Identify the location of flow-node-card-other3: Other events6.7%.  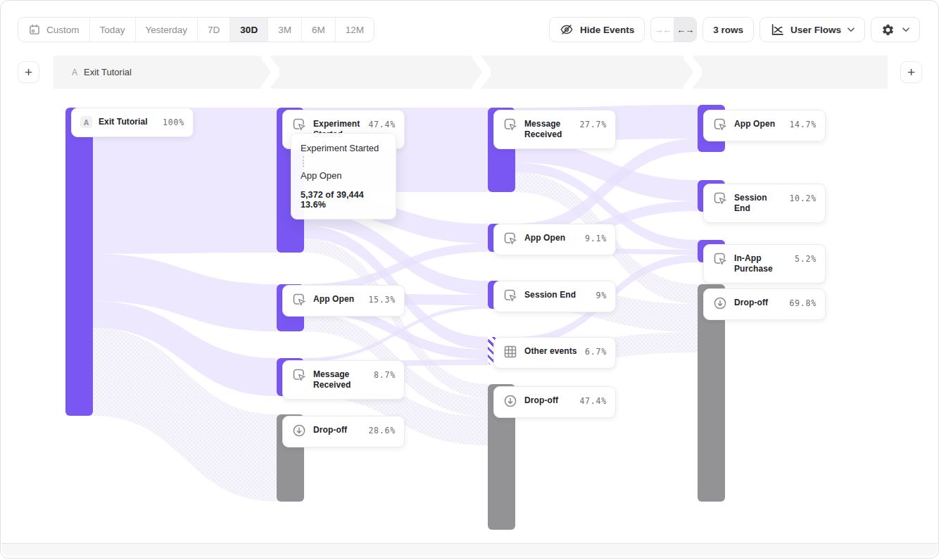
(555, 353).